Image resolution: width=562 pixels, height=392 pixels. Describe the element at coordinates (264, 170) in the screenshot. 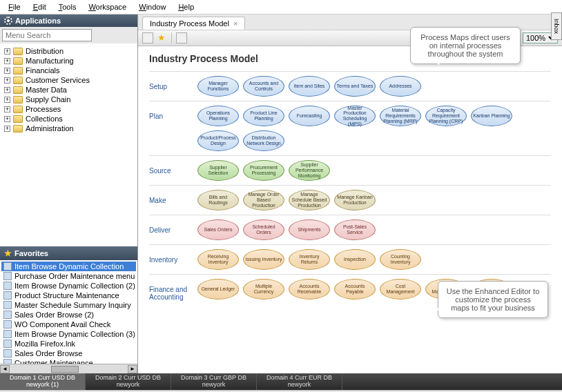

I see `process-node: Procurement Processing` at that location.